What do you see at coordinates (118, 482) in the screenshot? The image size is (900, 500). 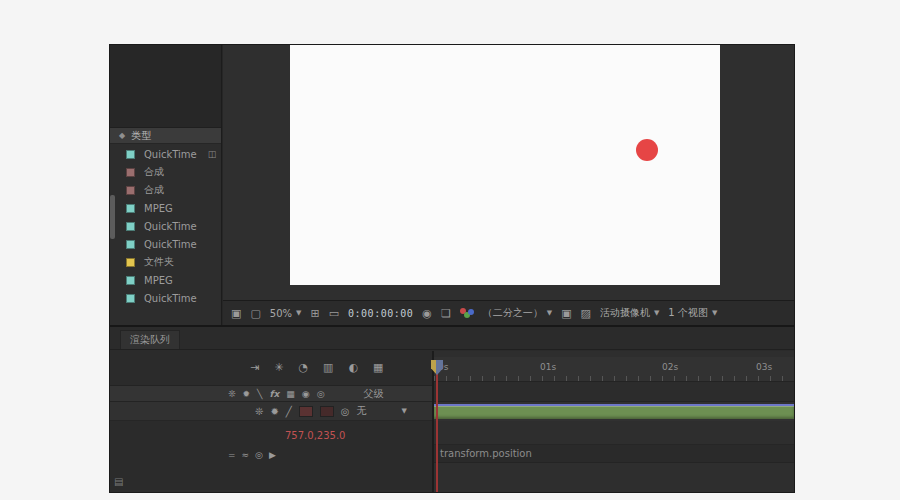 I see `panel-toggle-icon: ▤` at bounding box center [118, 482].